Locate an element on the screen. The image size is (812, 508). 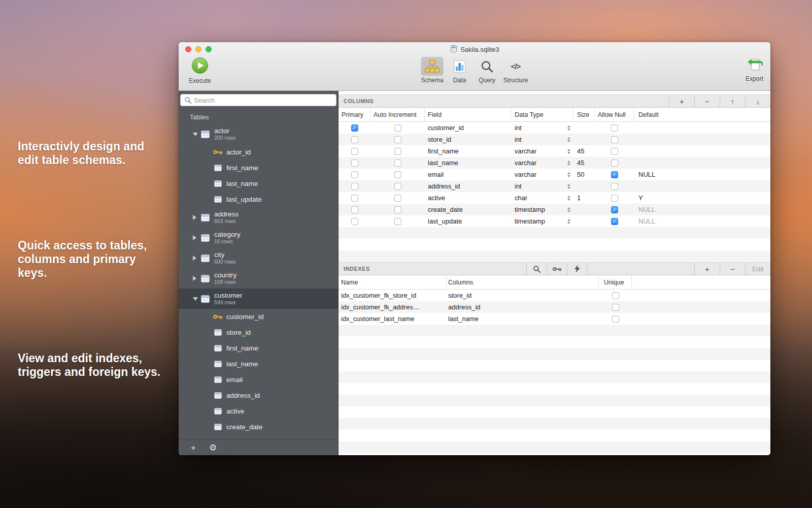
column-row-address_id: address_idint is located at coordinates (554, 186).